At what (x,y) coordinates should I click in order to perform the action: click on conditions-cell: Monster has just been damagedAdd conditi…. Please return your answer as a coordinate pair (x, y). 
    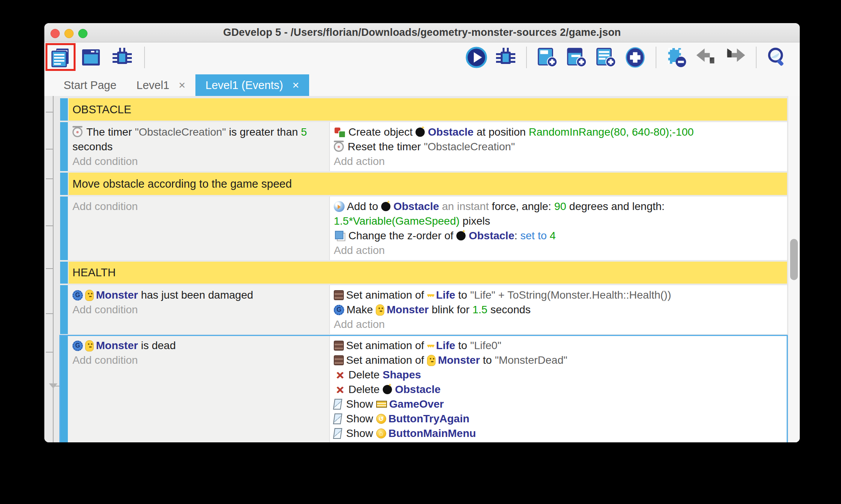
    Looking at the image, I should click on (198, 310).